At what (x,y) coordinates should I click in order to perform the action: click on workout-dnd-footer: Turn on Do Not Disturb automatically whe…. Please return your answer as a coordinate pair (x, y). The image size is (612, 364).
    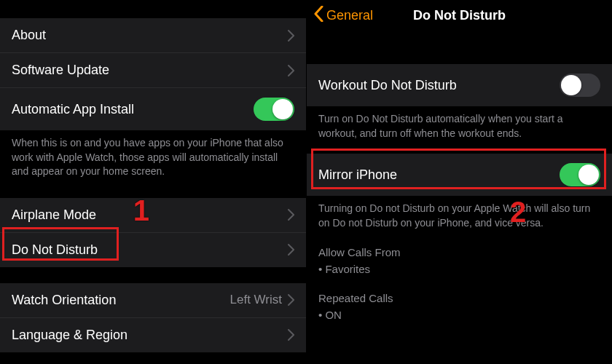
    Looking at the image, I should click on (459, 125).